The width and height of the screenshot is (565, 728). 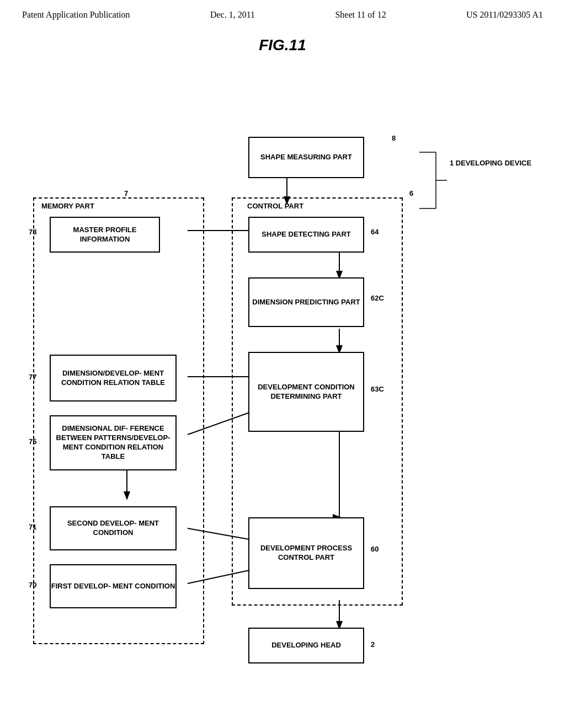 What do you see at coordinates (33, 585) in the screenshot?
I see `label-70: 70` at bounding box center [33, 585].